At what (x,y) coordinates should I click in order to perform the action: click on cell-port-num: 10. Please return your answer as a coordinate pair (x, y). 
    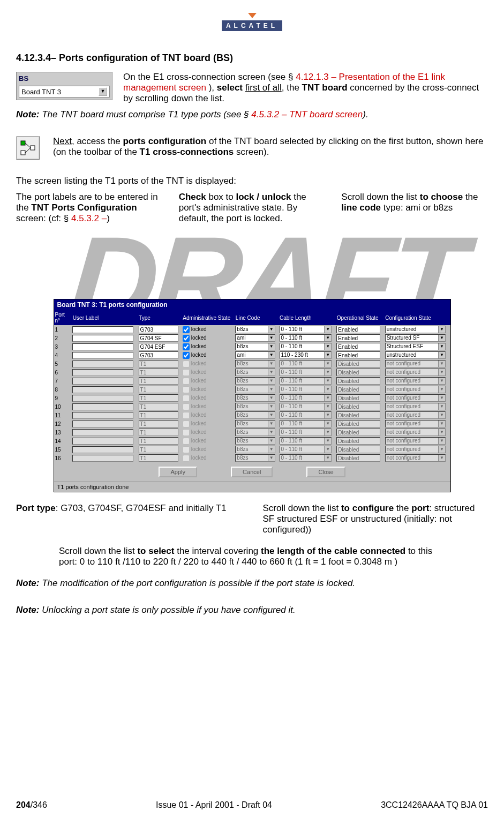
    Looking at the image, I should click on (63, 407).